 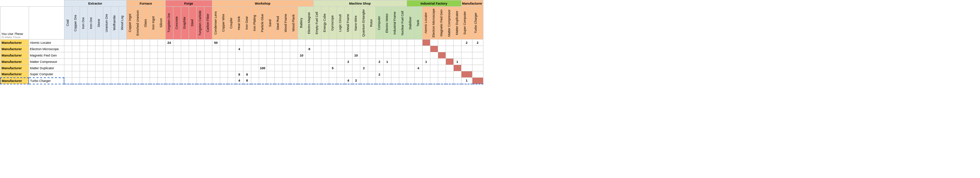 I want to click on col-electron-microscope: Electron Microscope, so click(x=434, y=23).